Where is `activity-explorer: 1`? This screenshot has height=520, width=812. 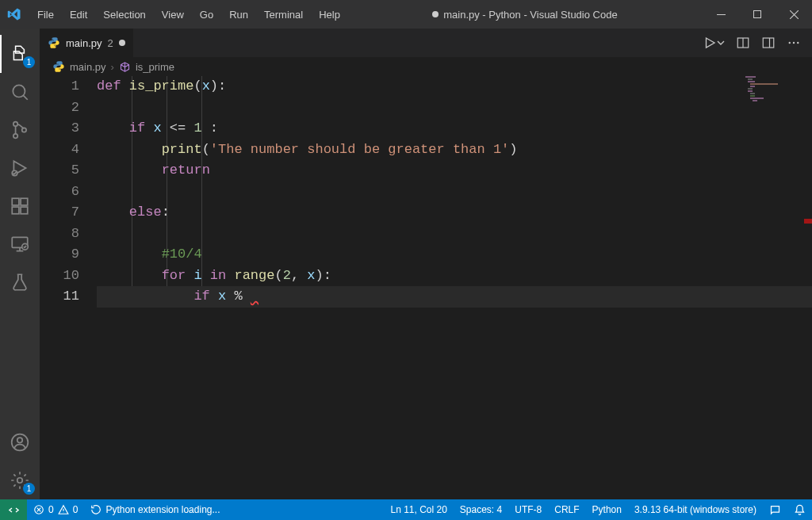 activity-explorer: 1 is located at coordinates (20, 54).